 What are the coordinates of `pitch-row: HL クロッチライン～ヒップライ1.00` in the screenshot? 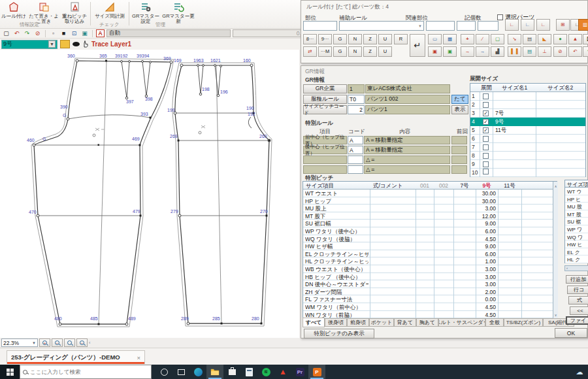 It's located at (428, 261).